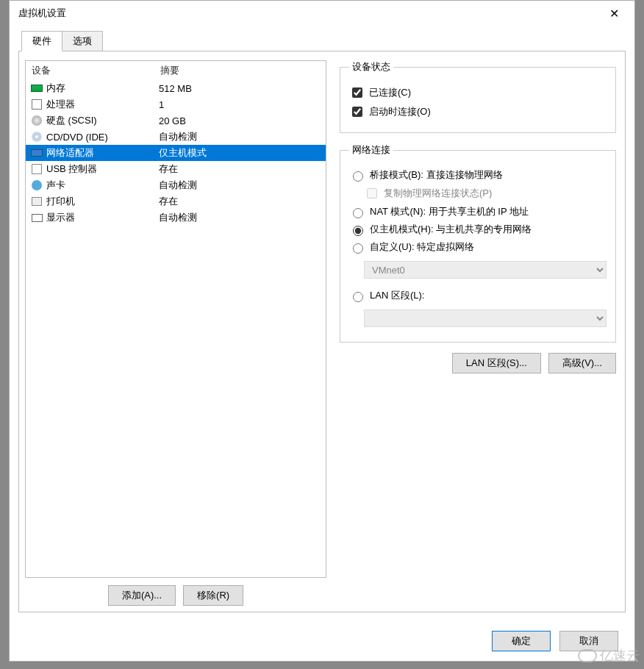 The height and width of the screenshot is (669, 644). What do you see at coordinates (82, 41) in the screenshot?
I see `tab-options: 选项` at bounding box center [82, 41].